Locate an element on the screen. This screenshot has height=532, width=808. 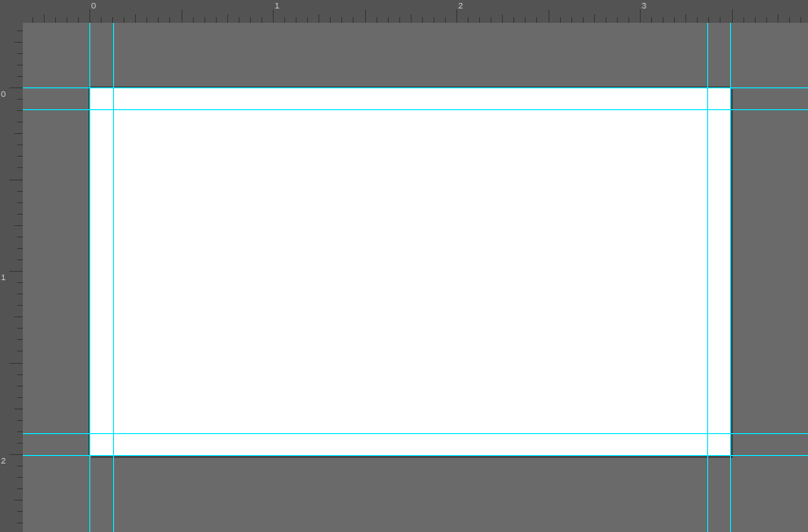
ruler-horizontal: 0123 is located at coordinates (415, 11).